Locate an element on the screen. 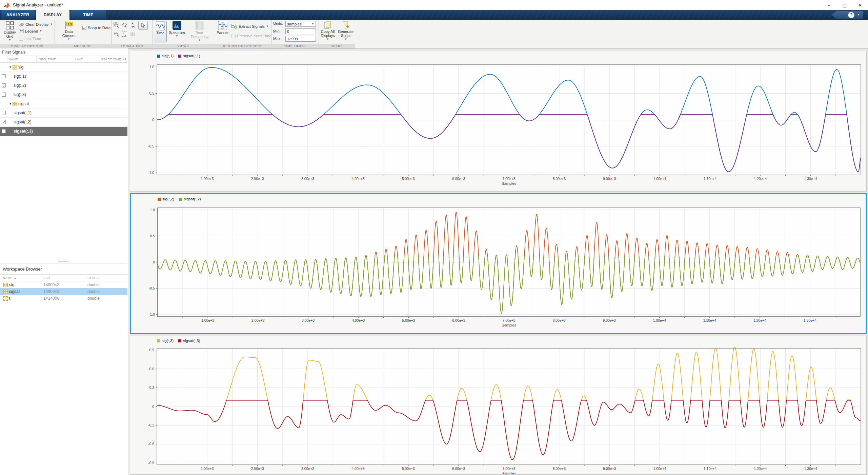 This screenshot has height=475, width=868. legend-entry: sig(:,1) is located at coordinates (165, 56).